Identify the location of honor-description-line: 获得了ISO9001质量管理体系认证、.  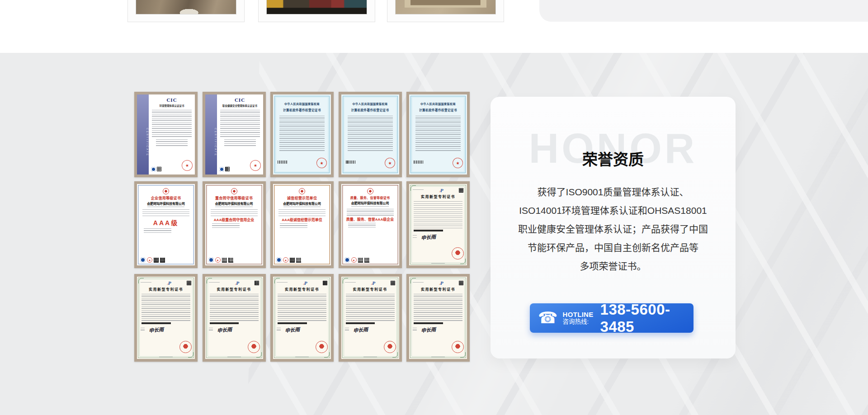
(613, 192).